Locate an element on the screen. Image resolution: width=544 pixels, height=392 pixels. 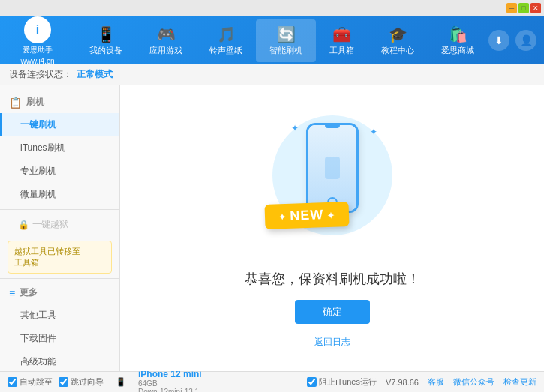
user-button: 👤 is located at coordinates (526, 40).